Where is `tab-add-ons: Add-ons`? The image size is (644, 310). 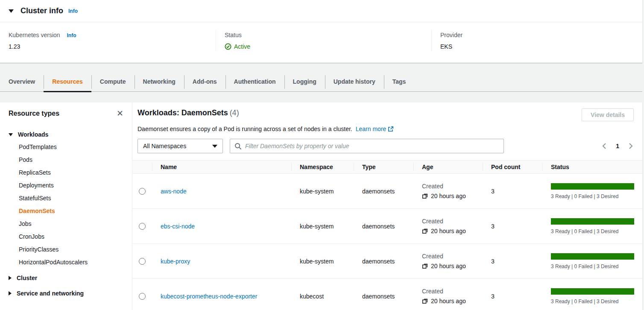
tab-add-ons: Add-ons is located at coordinates (205, 82).